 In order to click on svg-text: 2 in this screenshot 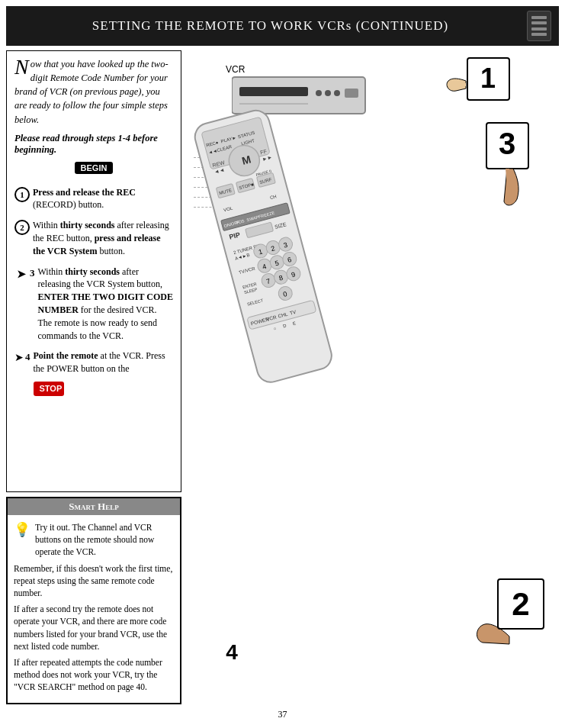, I will do `click(520, 604)`.